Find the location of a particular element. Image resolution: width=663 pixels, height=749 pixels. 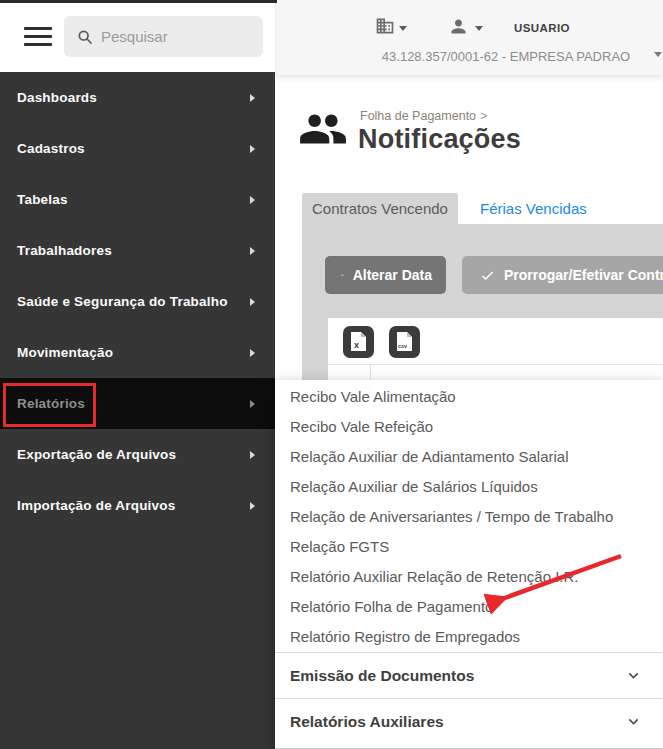

csv-letter: csv is located at coordinates (402, 346).